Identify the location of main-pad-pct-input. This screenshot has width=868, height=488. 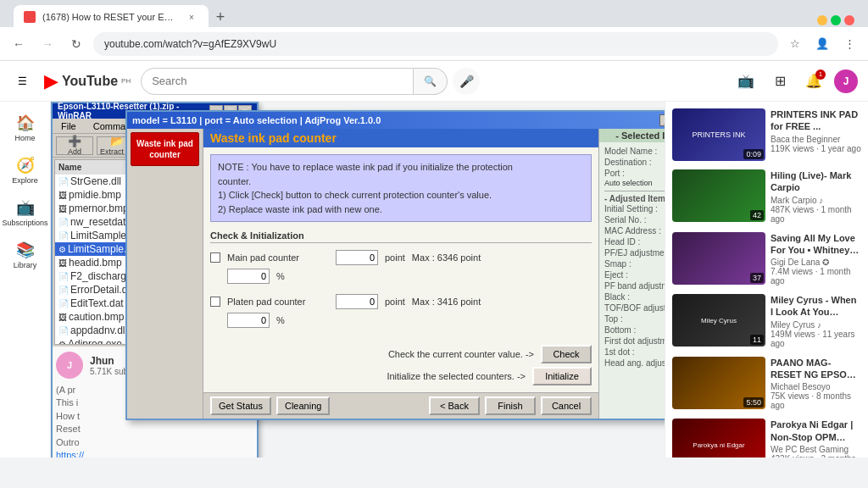
(248, 276).